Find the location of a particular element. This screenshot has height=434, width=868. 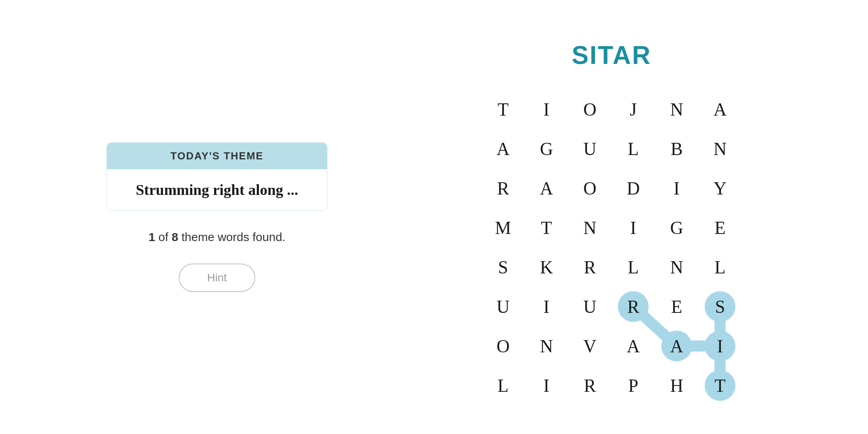

theme-text: Strumming right along ... is located at coordinates (217, 190).